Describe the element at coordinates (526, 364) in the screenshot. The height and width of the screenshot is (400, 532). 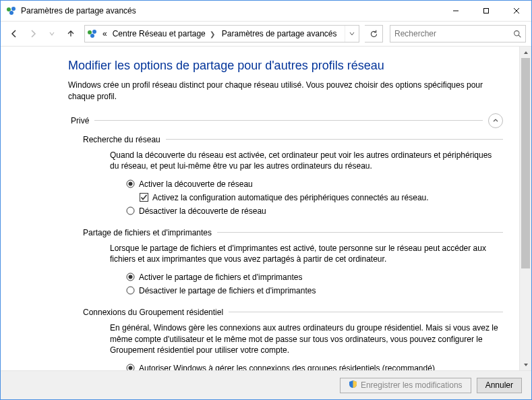
I see `scroll-down-button` at that location.